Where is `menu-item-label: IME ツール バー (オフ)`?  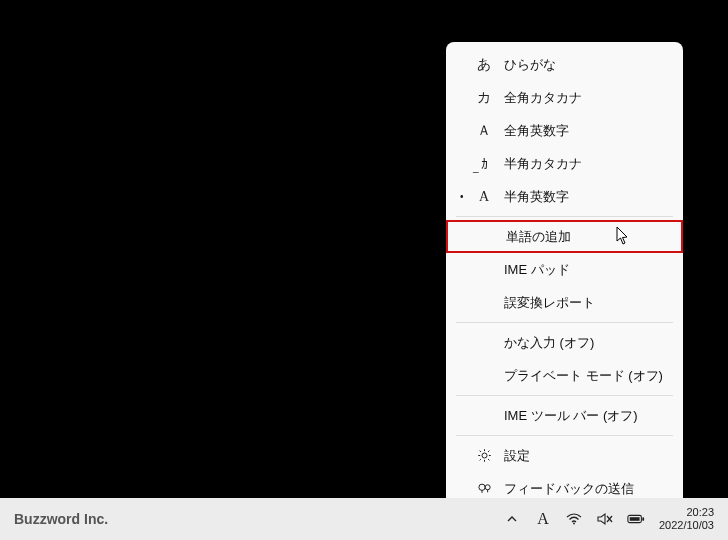
menu-item-label: IME ツール バー (オフ) is located at coordinates (582, 416).